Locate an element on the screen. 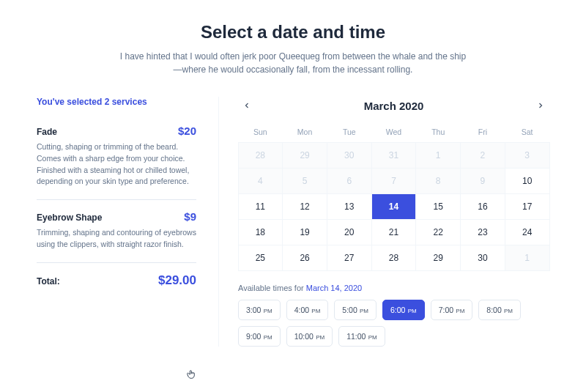  calendar-month-label: March 2020 is located at coordinates (394, 106).